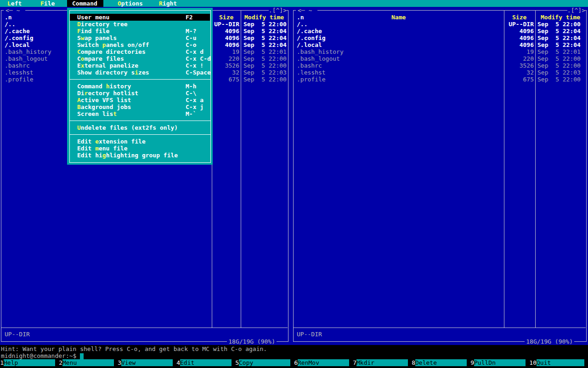 Image resolution: width=588 pixels, height=368 pixels. I want to click on fkey-button-10: 10Quit, so click(559, 362).